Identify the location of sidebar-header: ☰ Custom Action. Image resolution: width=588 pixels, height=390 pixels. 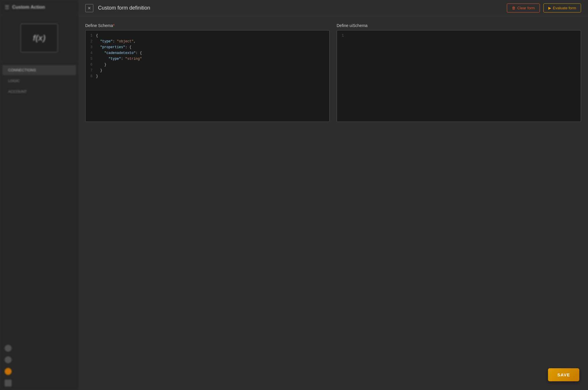
(39, 8).